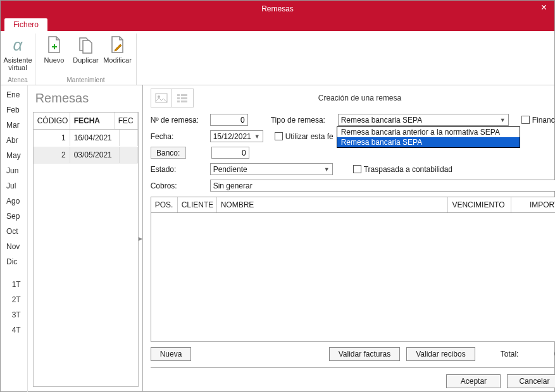  I want to click on combo-tipo-remesa: Remesa bancaria SEPA ▼, so click(423, 120).